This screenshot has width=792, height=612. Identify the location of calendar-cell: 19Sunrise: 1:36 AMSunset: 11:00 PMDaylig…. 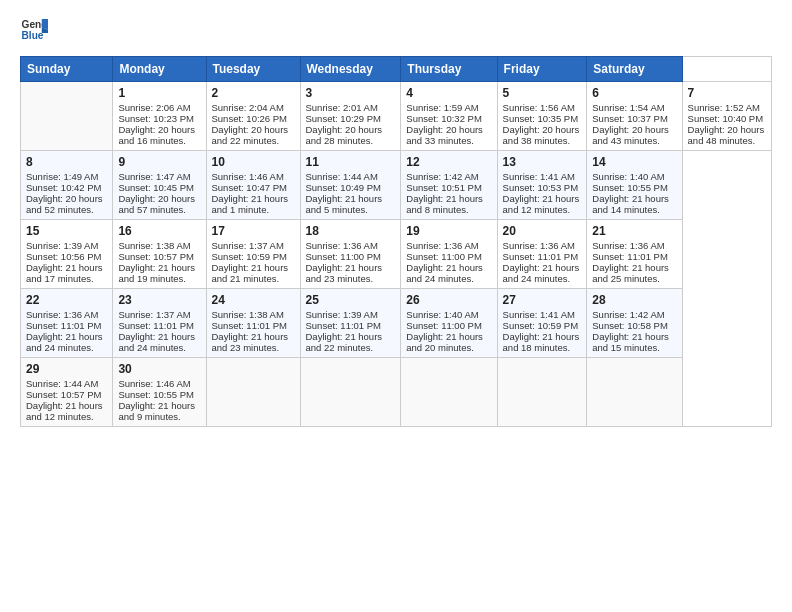
(449, 254).